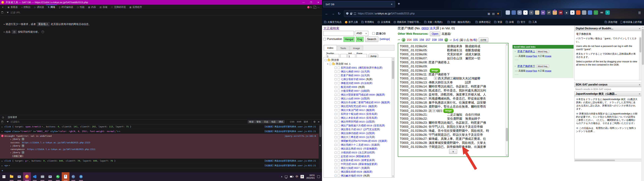  What do you see at coordinates (160, 161) in the screenshot?
I see `console-row: ▶click { target: p⌖, buttons: 0, clientX…` at bounding box center [160, 161].